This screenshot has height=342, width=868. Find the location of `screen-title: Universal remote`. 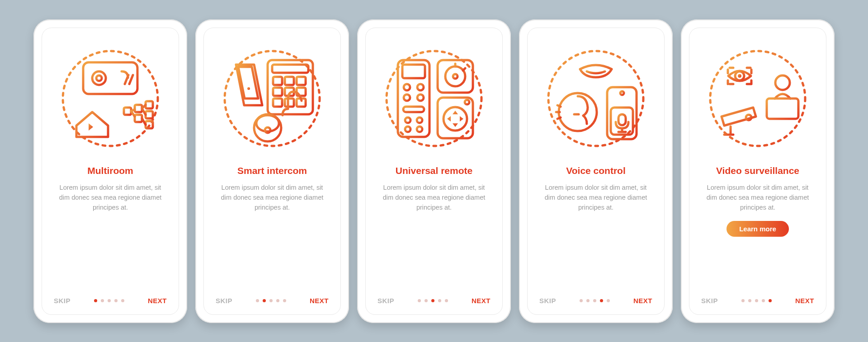

screen-title: Universal remote is located at coordinates (434, 171).